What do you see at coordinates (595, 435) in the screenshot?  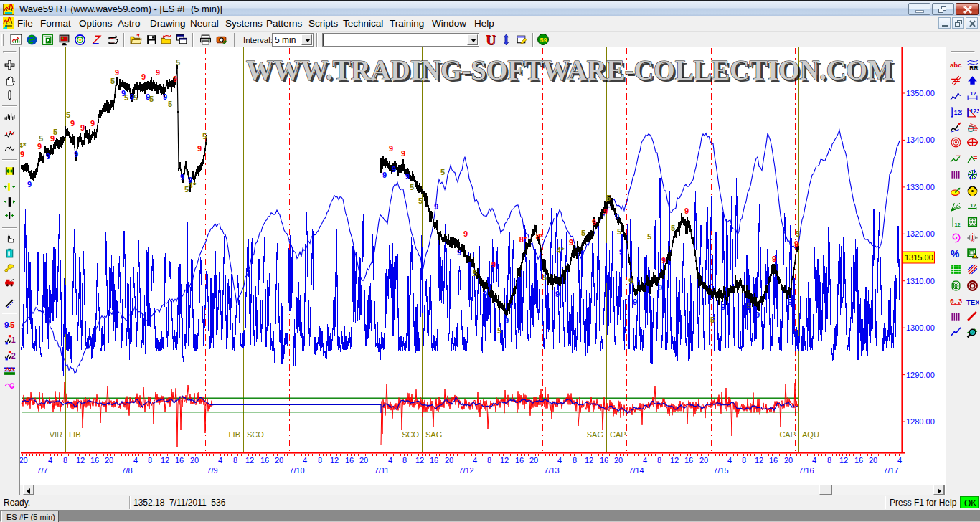 I see `svg-text: SAG` at bounding box center [595, 435].